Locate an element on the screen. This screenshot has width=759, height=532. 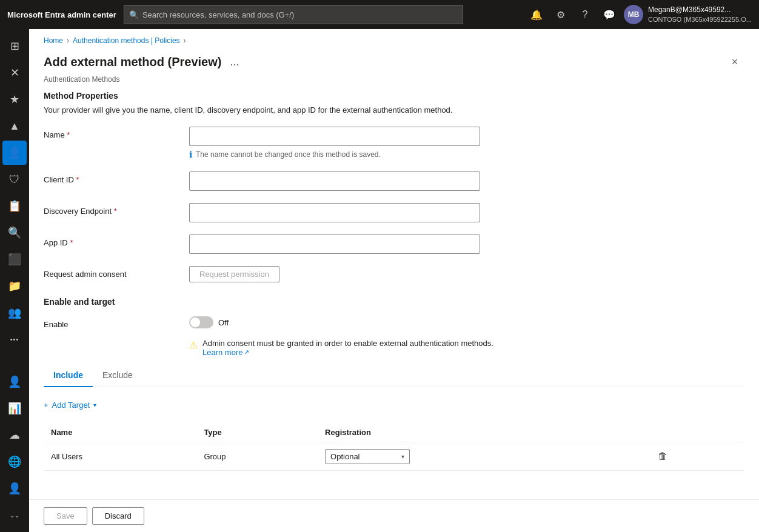
enable-row: Enable Off is located at coordinates (394, 322).